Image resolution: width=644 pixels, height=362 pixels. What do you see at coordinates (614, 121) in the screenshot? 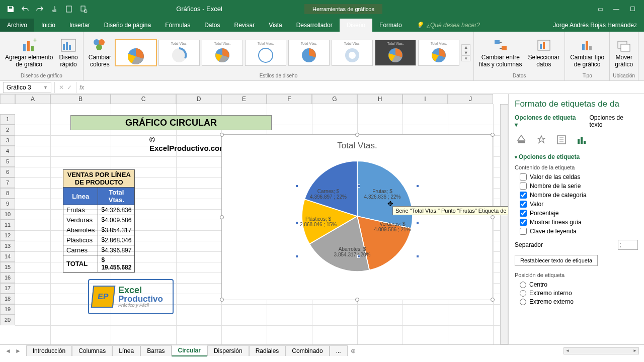
I see `pane-tab-text-options: Opciones de texto` at bounding box center [614, 121].